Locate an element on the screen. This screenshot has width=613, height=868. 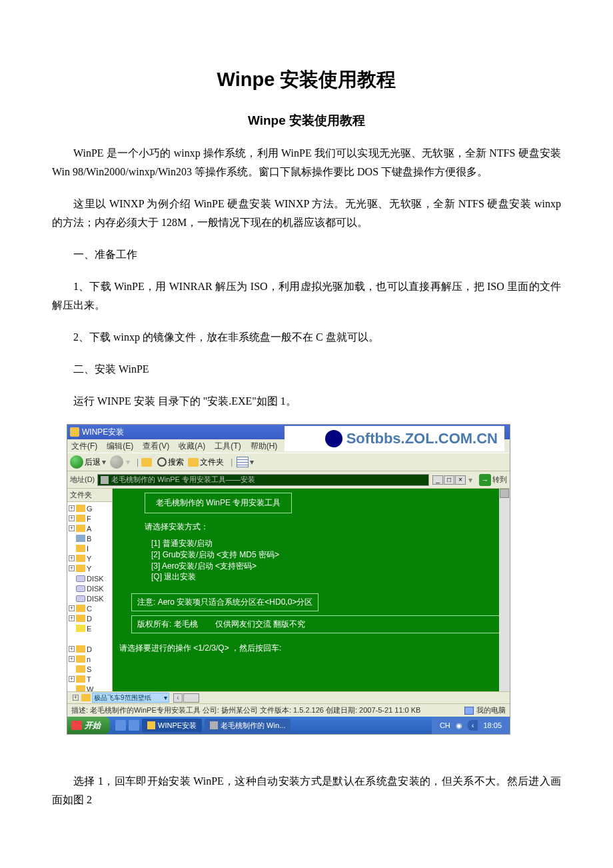
tree-item: +W is located at coordinates (91, 688).